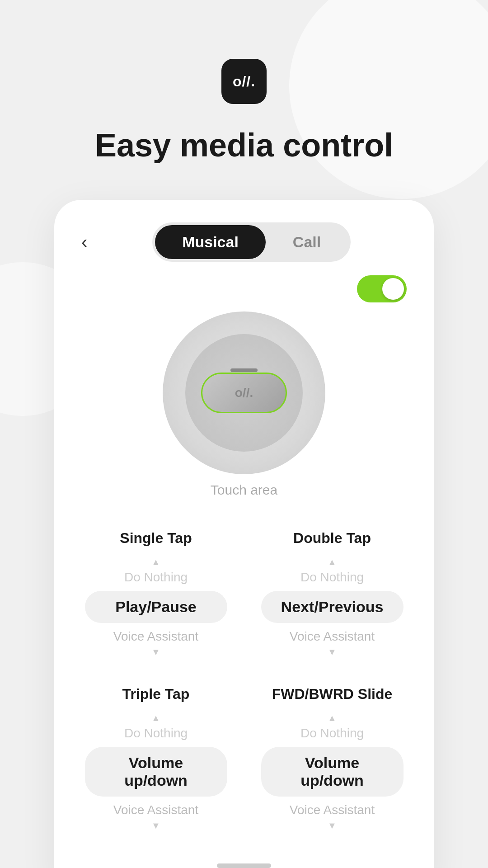  Describe the element at coordinates (244, 393) in the screenshot. I see `touch-circle-outer: o//.` at that location.